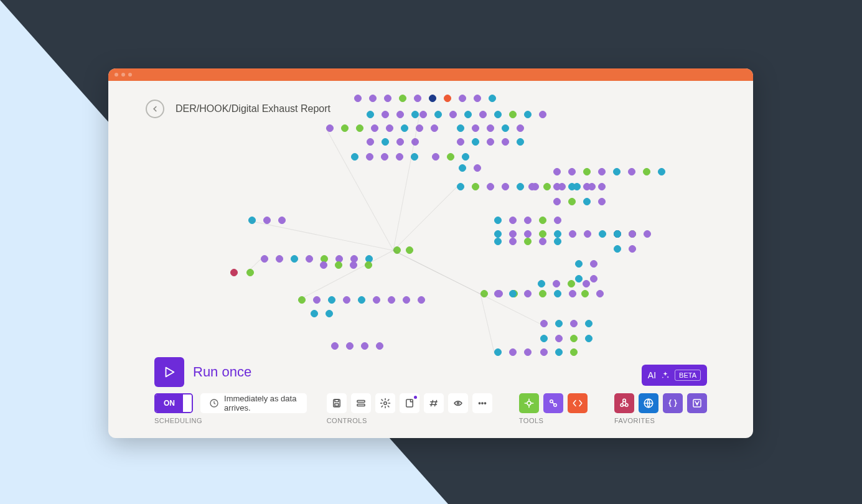 The width and height of the screenshot is (862, 504). I want to click on explain-button, so click(458, 403).